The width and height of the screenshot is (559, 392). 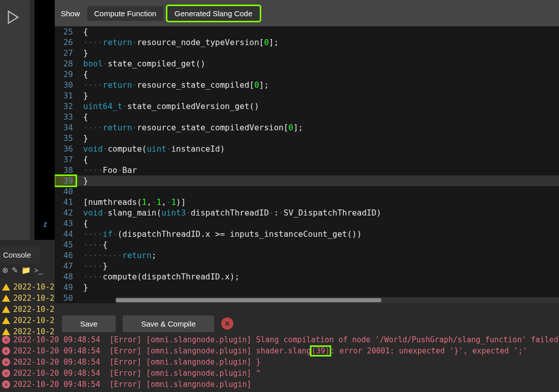 What do you see at coordinates (307, 256) in the screenshot?
I see `code-line: 46········return;` at bounding box center [307, 256].